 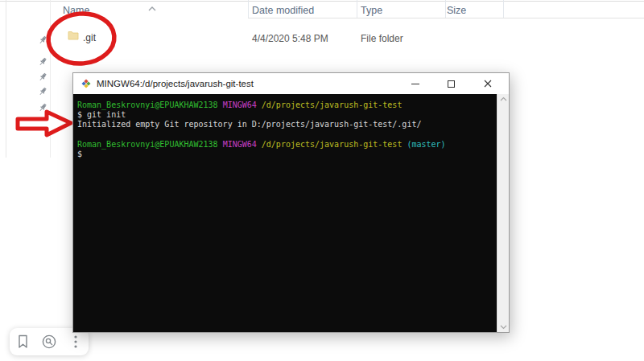 I want to click on terminal-line: $ git init, so click(x=287, y=115).